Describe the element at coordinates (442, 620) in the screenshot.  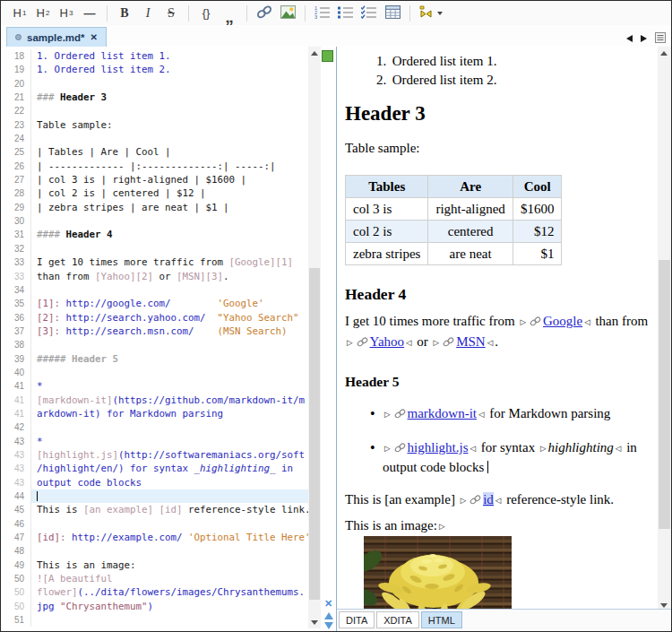
I see `tab-html: HTML` at that location.